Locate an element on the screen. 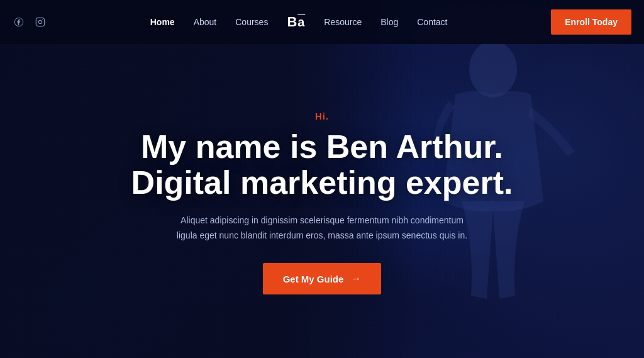 The image size is (644, 358). nav-about: About is located at coordinates (205, 22).